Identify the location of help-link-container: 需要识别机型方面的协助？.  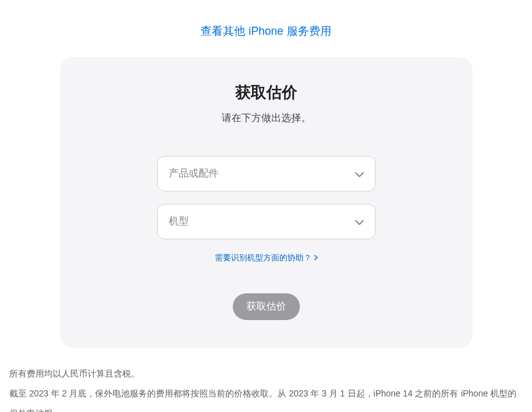
(266, 257).